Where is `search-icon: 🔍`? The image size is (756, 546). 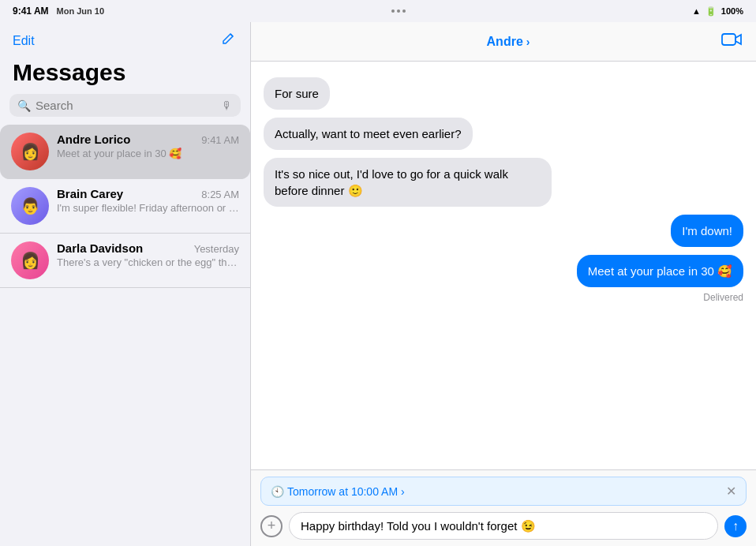
search-icon: 🔍 is located at coordinates (24, 106).